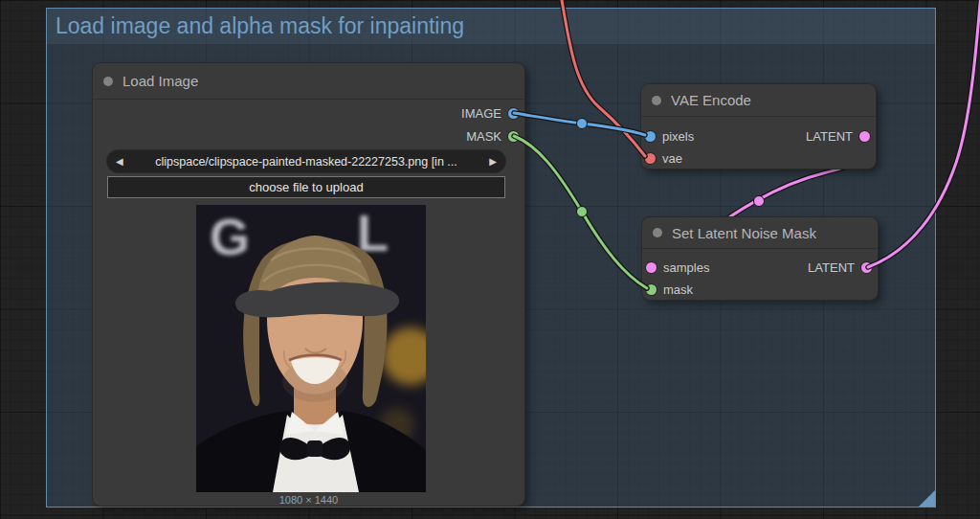 This screenshot has width=980, height=519. Describe the element at coordinates (678, 289) in the screenshot. I see `input-label: mask` at that location.